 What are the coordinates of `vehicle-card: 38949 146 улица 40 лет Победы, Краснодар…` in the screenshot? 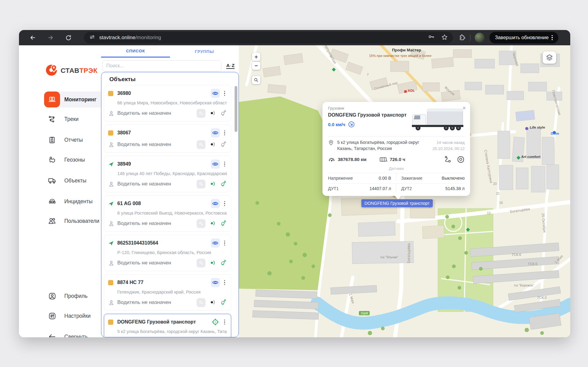 It's located at (168, 174).